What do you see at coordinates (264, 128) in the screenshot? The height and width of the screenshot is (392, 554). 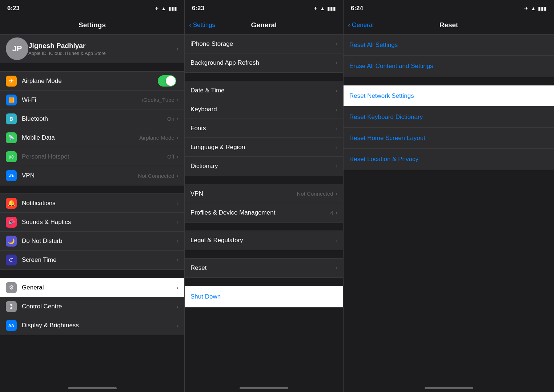 I see `fonts-row: Fonts ›` at bounding box center [264, 128].